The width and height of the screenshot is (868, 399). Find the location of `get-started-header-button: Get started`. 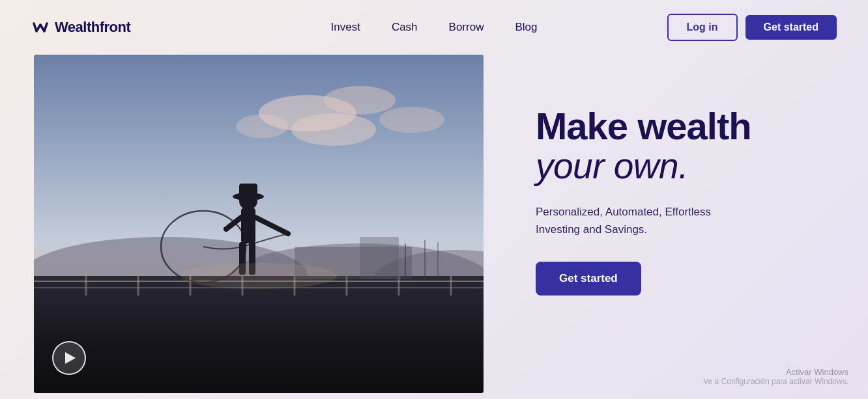

get-started-header-button: Get started is located at coordinates (791, 27).